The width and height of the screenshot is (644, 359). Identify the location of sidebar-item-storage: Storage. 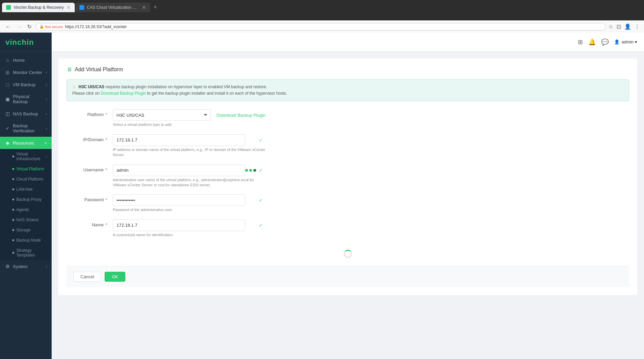
(26, 230).